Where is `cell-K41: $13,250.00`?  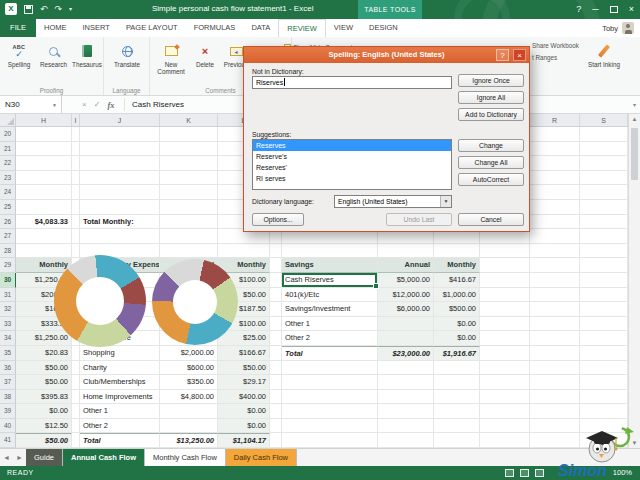 cell-K41: $13,250.00 is located at coordinates (189, 440).